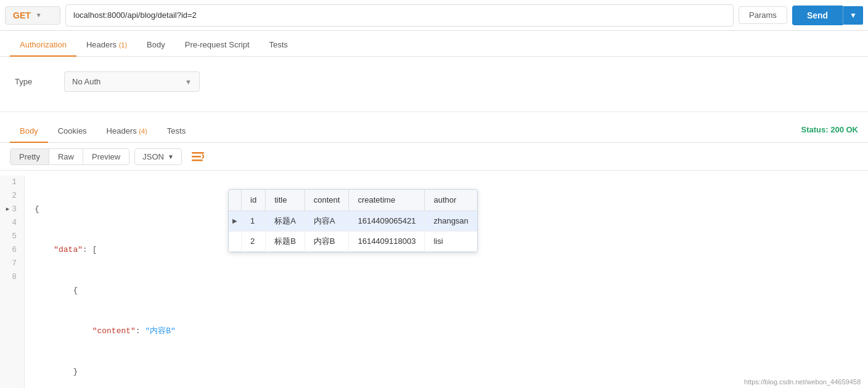 This screenshot has width=868, height=388. Describe the element at coordinates (353, 241) in the screenshot. I see `table-row: 2 标题B 内容B 1614409118003 lisi` at that location.